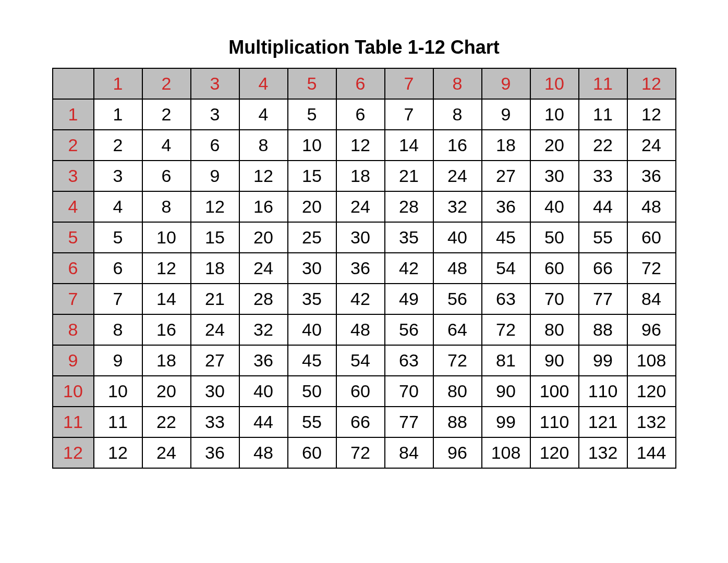 The image size is (728, 563). What do you see at coordinates (73, 176) in the screenshot?
I see `row-header: 3` at bounding box center [73, 176].